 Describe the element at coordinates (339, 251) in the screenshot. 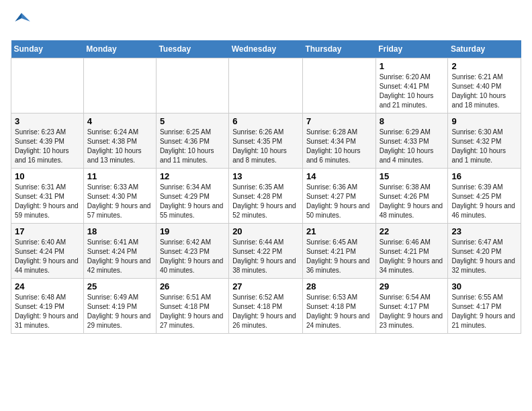

I see `calendar-cell: 21Sunrise: 6:45 AM Sunset: 4:21 PM Dayli…` at that location.